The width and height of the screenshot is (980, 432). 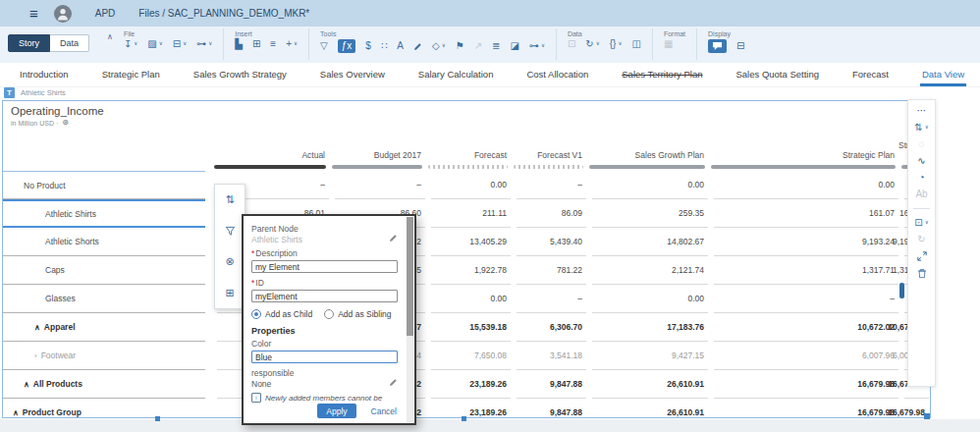 I want to click on table-cell: 6,306.70, so click(x=552, y=328).